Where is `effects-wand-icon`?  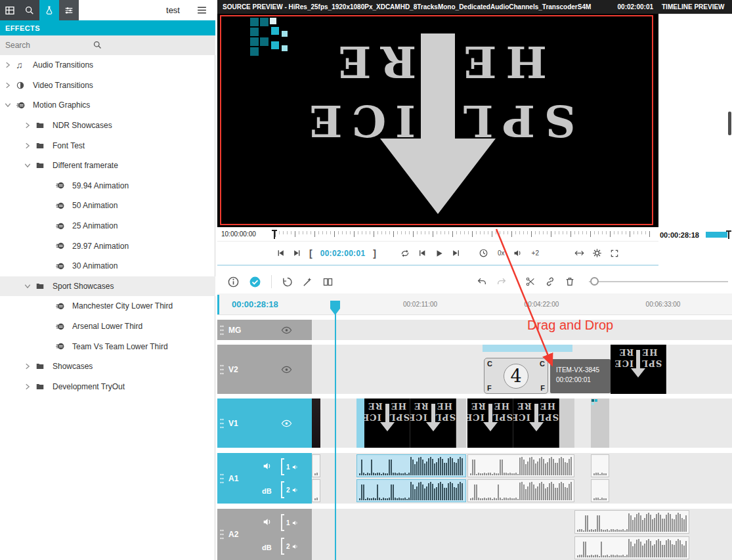
effects-wand-icon is located at coordinates (307, 282).